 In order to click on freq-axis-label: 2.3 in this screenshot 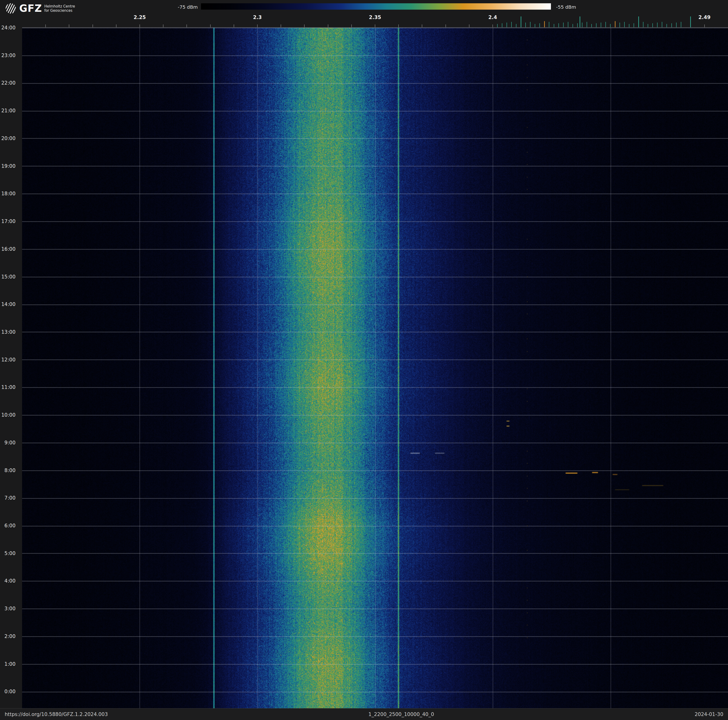, I will do `click(257, 17)`.